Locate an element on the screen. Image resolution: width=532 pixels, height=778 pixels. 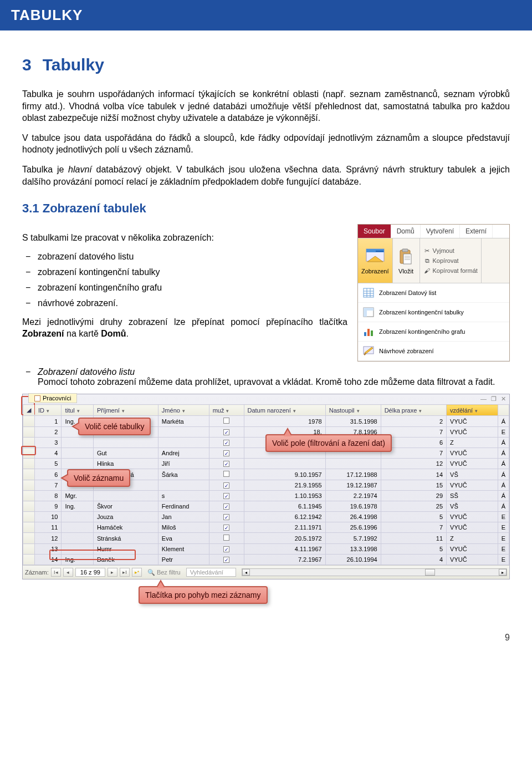
bullet-list: −zobrazení datového listu −zobrazení kon… is located at coordinates (185, 280).